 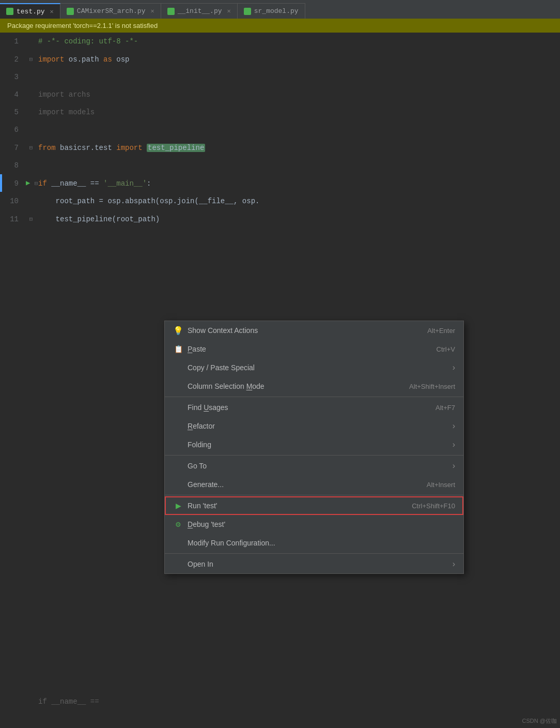 What do you see at coordinates (314, 506) in the screenshot?
I see `menu-item-run-test: ▶ Run 'test' Ctrl+Shift+F10` at bounding box center [314, 506].